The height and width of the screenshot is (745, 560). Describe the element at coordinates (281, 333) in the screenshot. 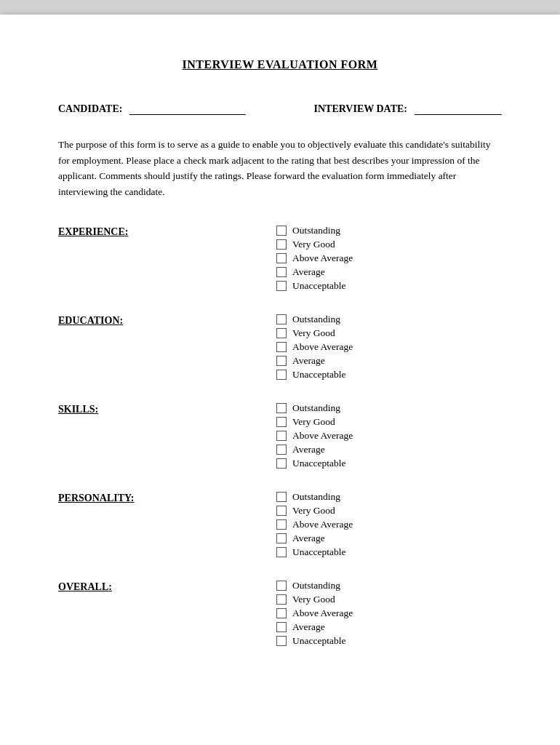

I see `checkbox-education-very-good` at that location.